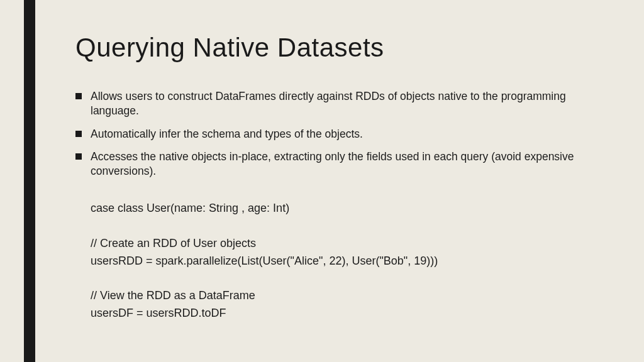  Describe the element at coordinates (341, 134) in the screenshot. I see `bullet-item: Automatically infer the schema and types…` at that location.